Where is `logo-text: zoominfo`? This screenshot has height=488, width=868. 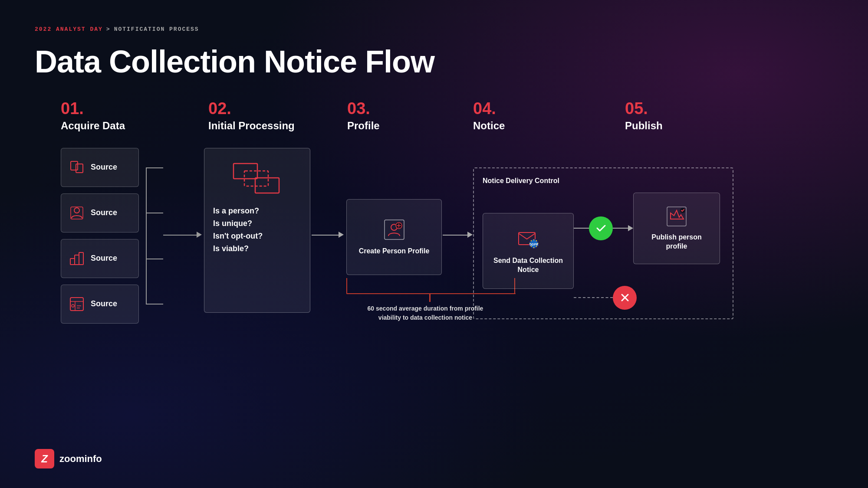
logo-text: zoominfo is located at coordinates (81, 459).